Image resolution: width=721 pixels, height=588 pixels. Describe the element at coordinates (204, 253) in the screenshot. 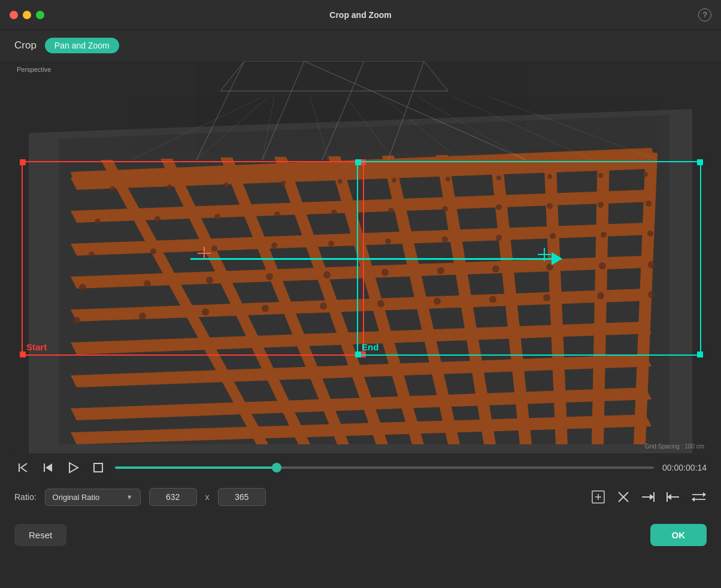

I see `crosshair-start` at that location.